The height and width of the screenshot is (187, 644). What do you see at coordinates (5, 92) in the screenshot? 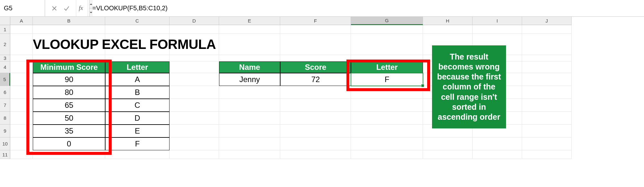
I see `row-headers: 1234567891011` at bounding box center [5, 92].